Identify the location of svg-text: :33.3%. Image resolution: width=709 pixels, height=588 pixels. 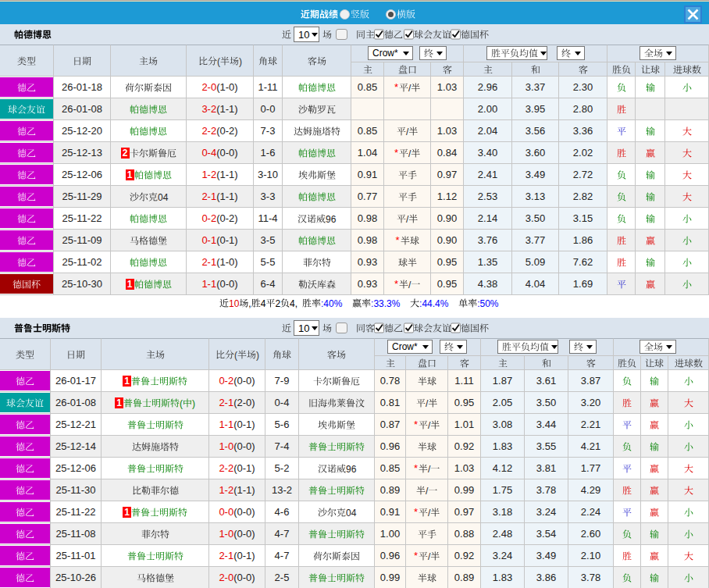
(386, 304).